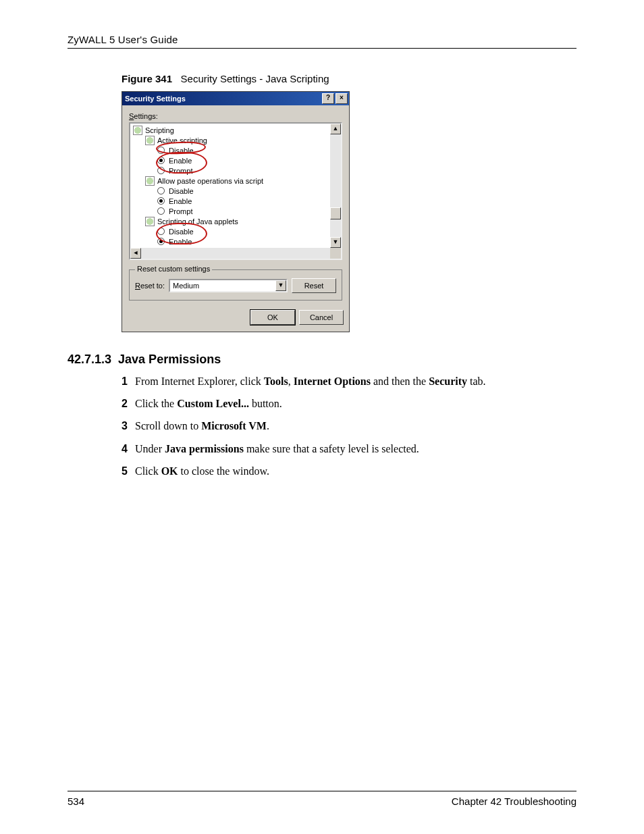 Image resolution: width=644 pixels, height=834 pixels. What do you see at coordinates (336, 242) in the screenshot?
I see `scroll-down-button: ▼` at bounding box center [336, 242].